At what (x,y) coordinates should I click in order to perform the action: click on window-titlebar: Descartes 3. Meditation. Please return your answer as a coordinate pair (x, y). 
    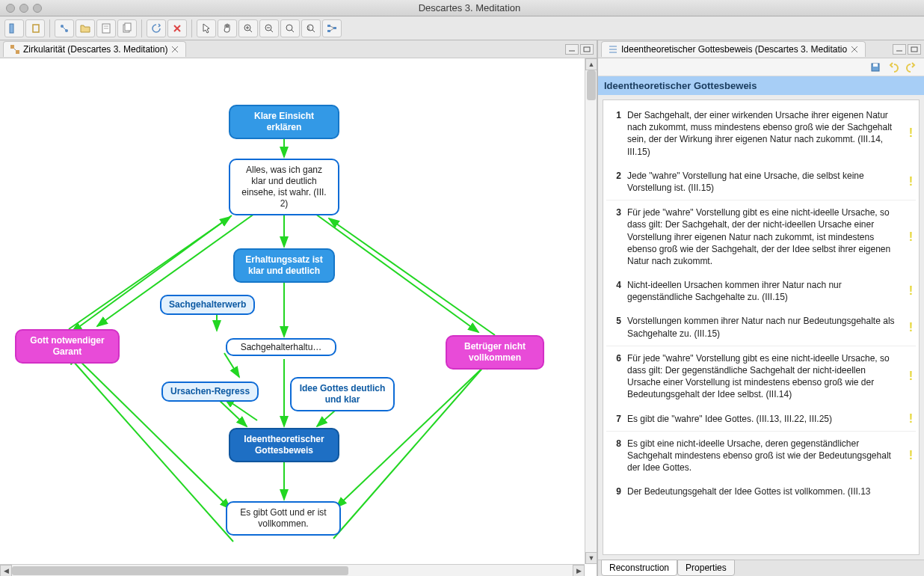
    Looking at the image, I should click on (462, 8).